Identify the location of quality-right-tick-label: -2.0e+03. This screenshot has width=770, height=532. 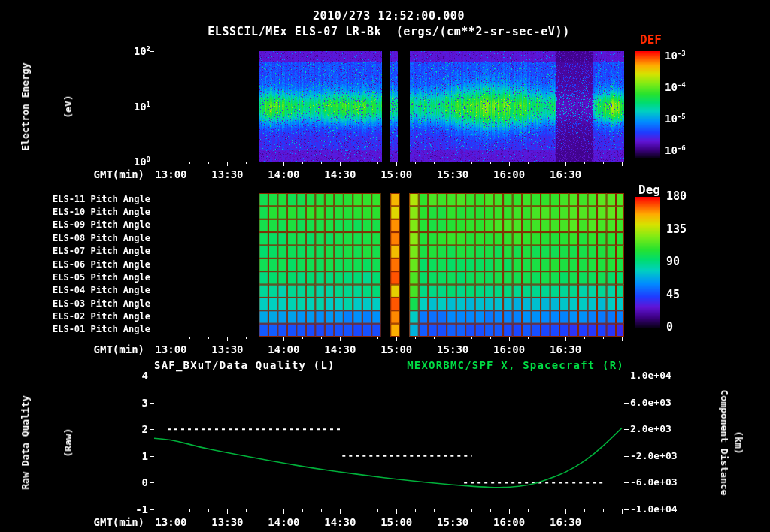
(654, 455).